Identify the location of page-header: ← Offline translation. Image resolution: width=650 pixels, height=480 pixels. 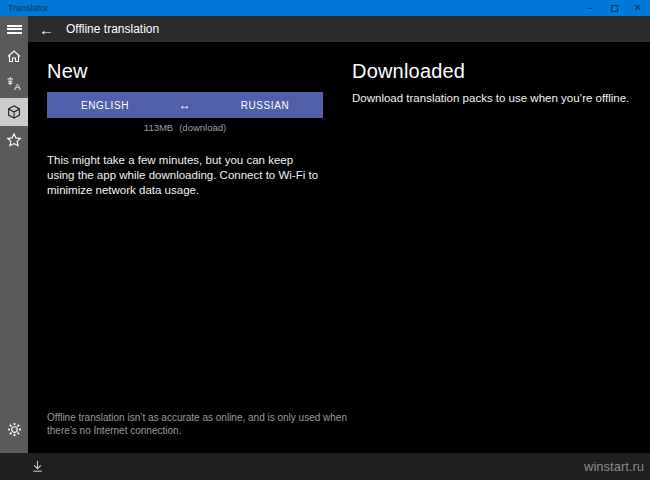
(339, 29).